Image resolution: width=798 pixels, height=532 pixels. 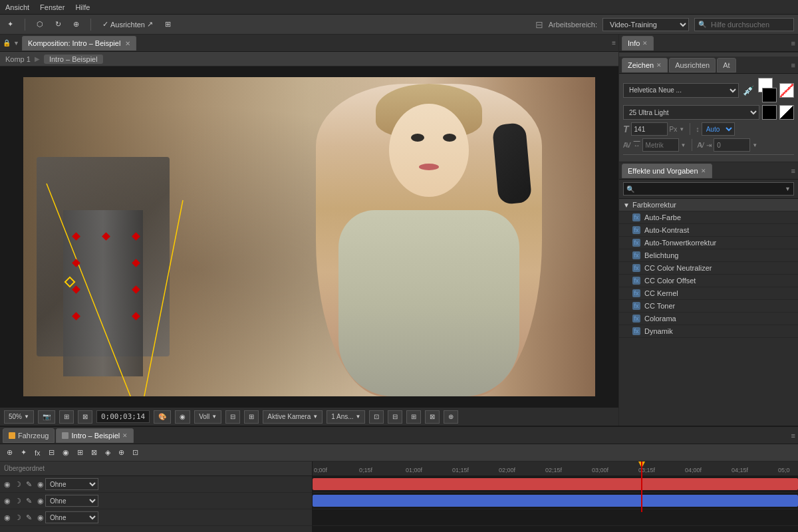 I want to click on effekte-search-wrap: 🔍 ▼, so click(x=709, y=189).